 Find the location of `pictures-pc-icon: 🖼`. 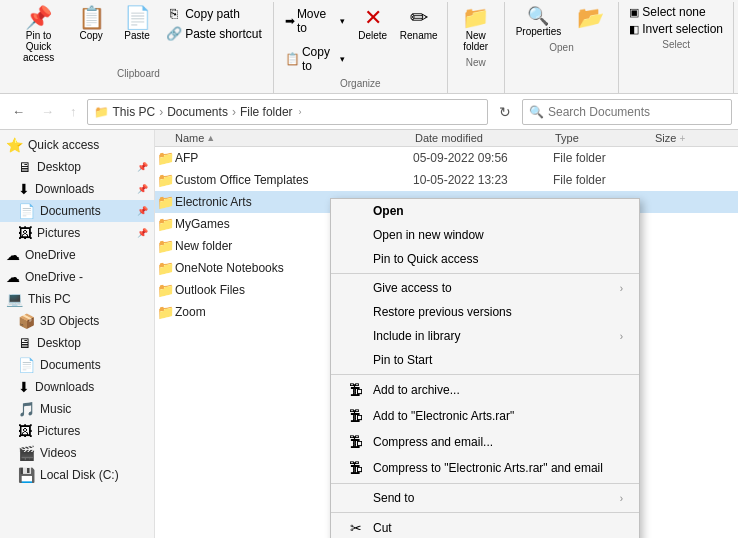

pictures-pc-icon: 🖼 is located at coordinates (25, 431).